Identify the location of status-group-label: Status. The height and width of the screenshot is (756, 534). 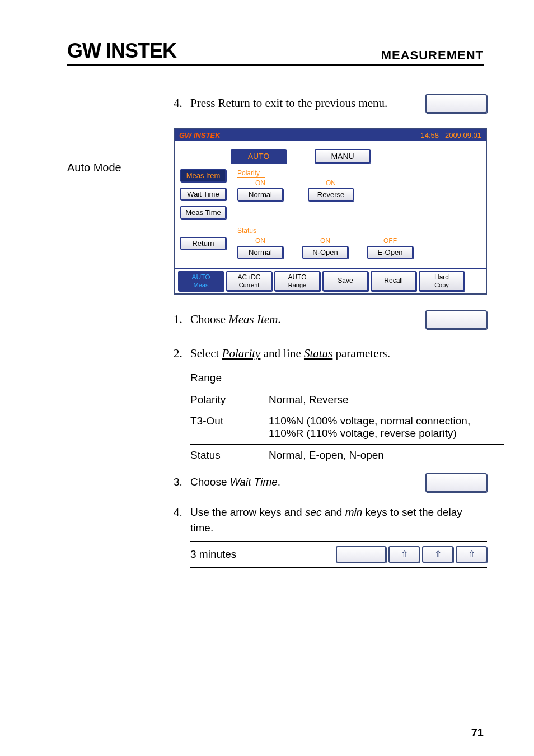
(251, 231).